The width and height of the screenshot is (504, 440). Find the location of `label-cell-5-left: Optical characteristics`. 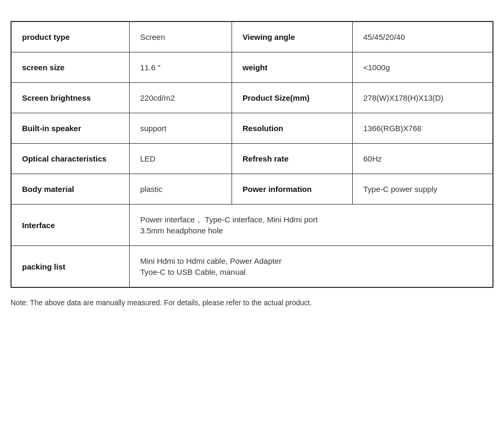

label-cell-5-left: Optical characteristics is located at coordinates (70, 159).